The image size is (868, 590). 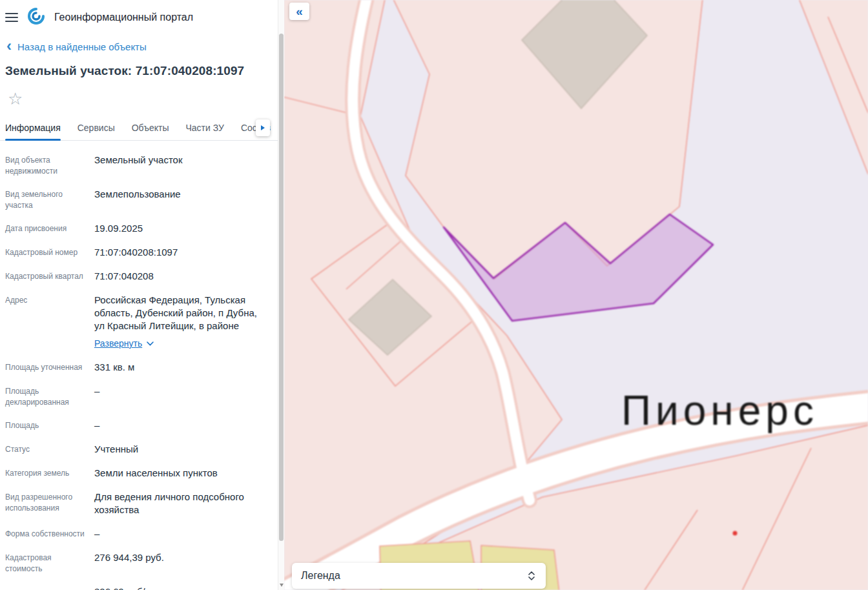 I want to click on menu-icon, so click(x=12, y=18).